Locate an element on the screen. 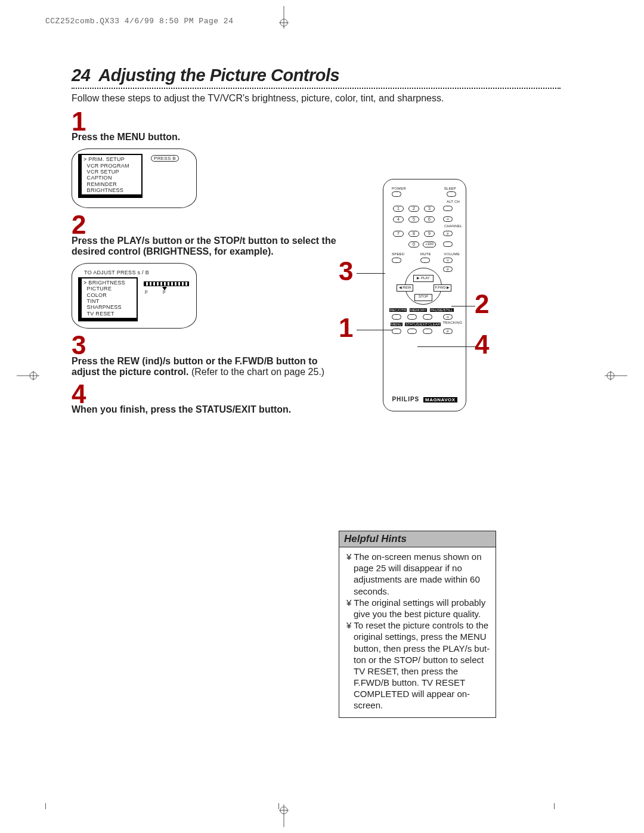  slider-icon is located at coordinates (166, 284).